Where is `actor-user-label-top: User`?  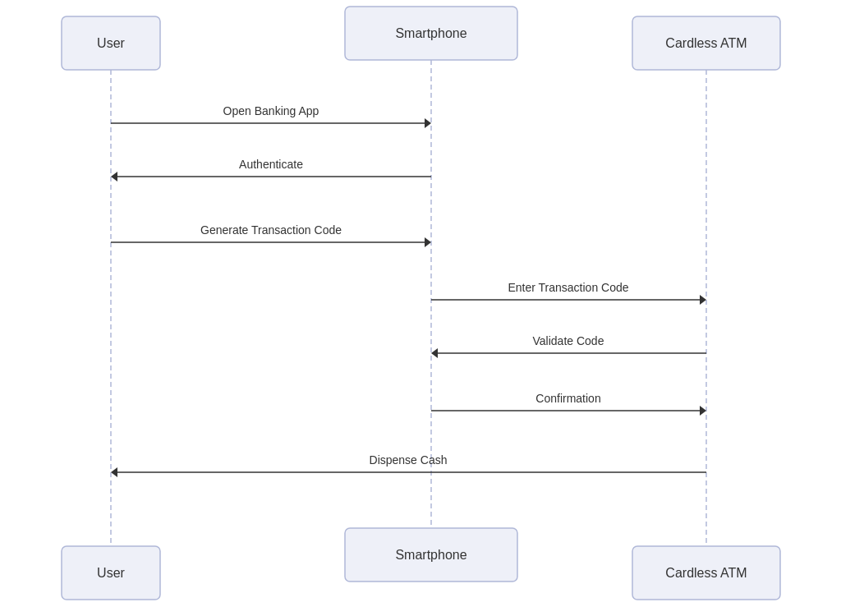
actor-user-label-top: User is located at coordinates (111, 43).